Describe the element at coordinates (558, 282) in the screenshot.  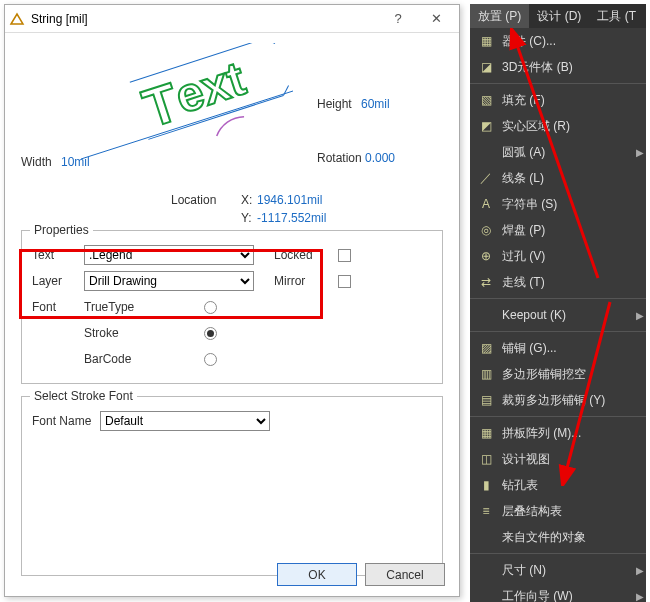
I see `menu-item: ⇄走线 (T)` at that location.